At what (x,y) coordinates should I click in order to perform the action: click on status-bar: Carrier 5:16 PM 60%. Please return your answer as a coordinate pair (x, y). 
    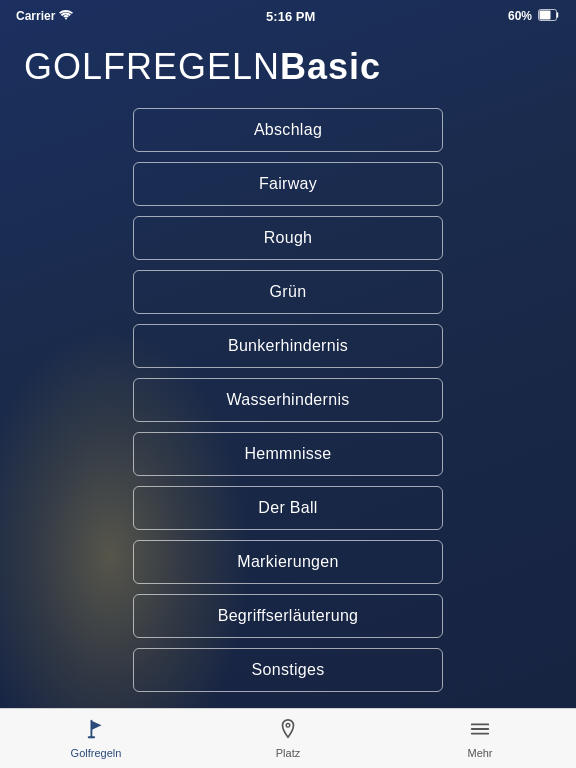
    Looking at the image, I should click on (288, 15).